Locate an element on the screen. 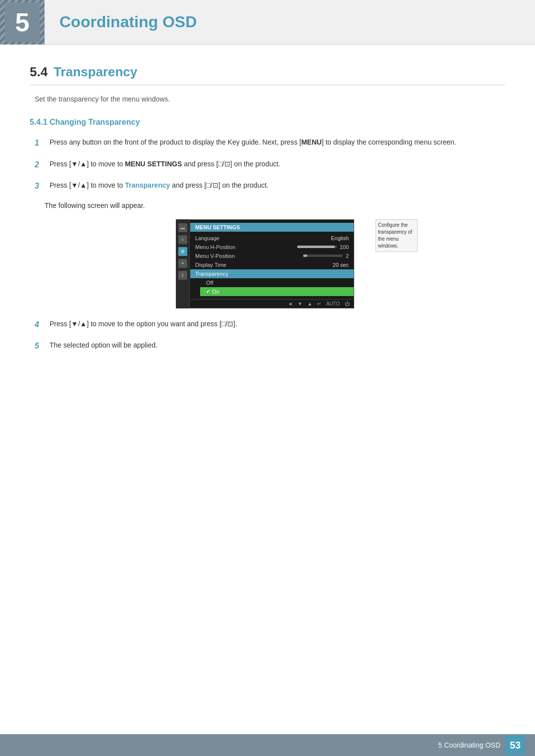 The height and width of the screenshot is (756, 535). osd-main-panel: MENU SETTINGS Language English Menu H-Po… is located at coordinates (272, 259).